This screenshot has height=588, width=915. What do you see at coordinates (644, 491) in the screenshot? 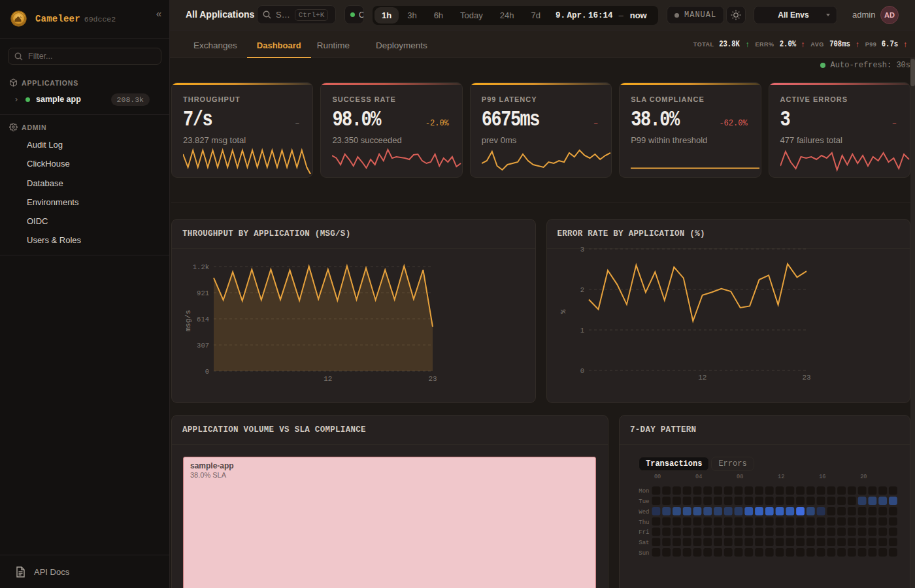
I see `svg-text: Mon` at bounding box center [644, 491].